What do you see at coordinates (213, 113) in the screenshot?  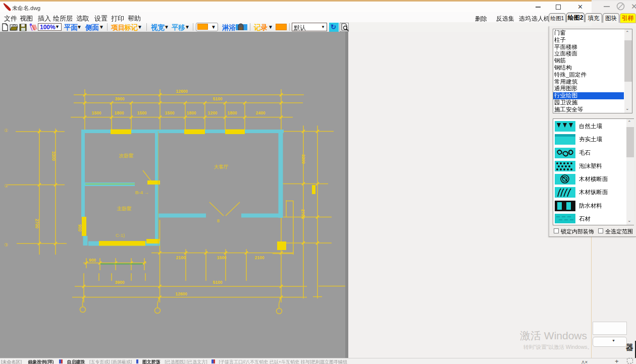 I see `svg-text: 1200` at bounding box center [213, 113].